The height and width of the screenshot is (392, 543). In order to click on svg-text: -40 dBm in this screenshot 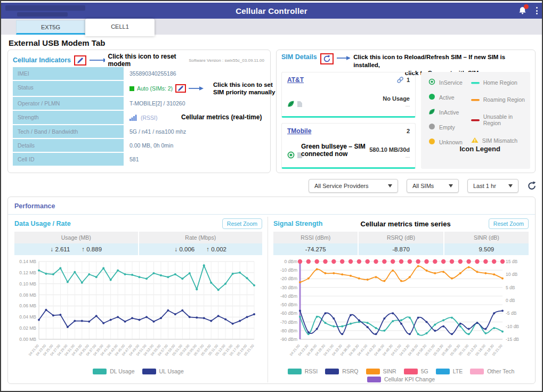, I will do `click(289, 296)`.